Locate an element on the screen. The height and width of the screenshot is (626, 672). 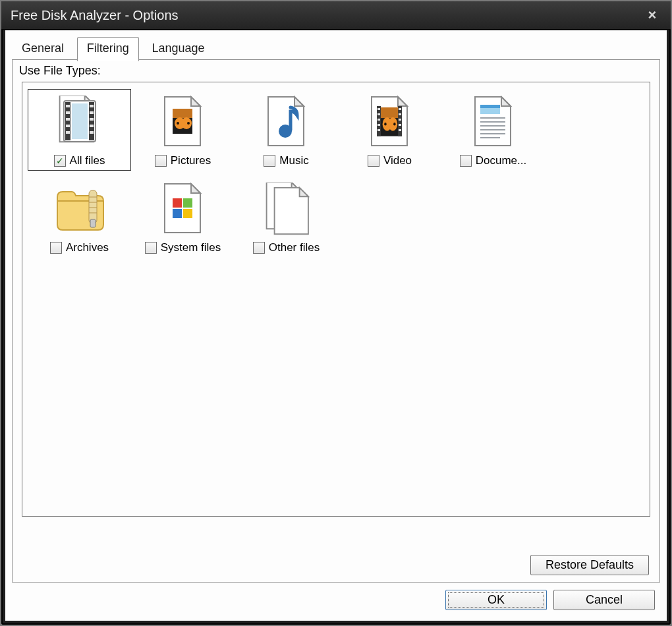
other-files-icon is located at coordinates (286, 209).